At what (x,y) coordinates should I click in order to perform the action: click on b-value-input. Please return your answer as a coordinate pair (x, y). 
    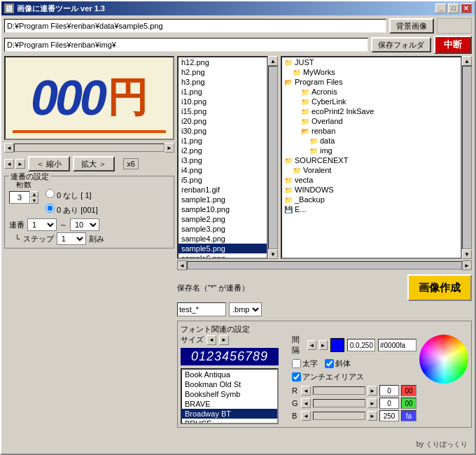
    Looking at the image, I should click on (389, 416).